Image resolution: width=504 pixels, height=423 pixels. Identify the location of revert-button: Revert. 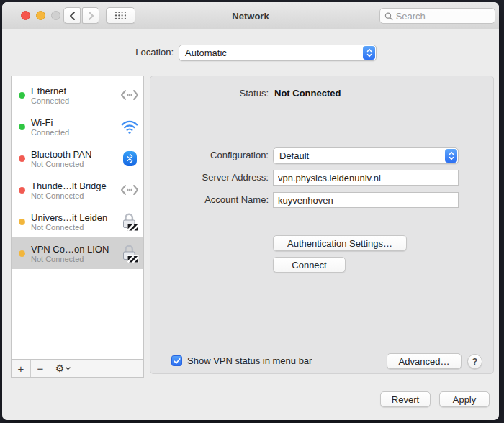
(405, 399).